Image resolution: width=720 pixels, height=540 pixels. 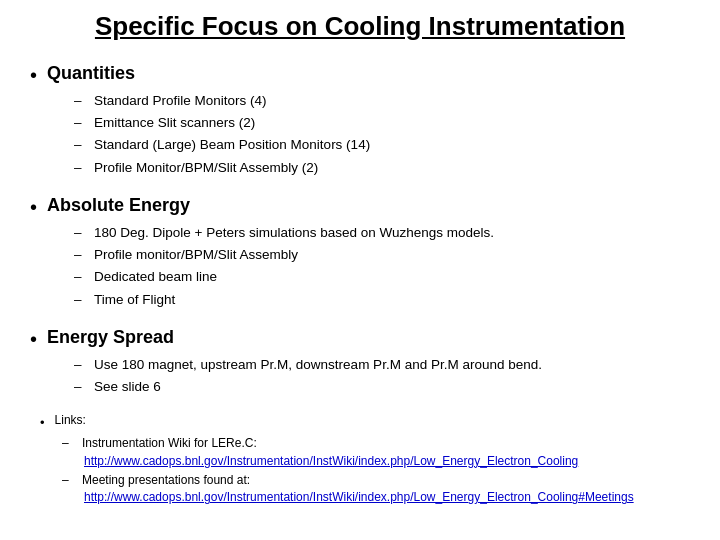 I want to click on link-item-wiki: – Instrumentation Wiki for LERe.C:, so click(x=376, y=444).